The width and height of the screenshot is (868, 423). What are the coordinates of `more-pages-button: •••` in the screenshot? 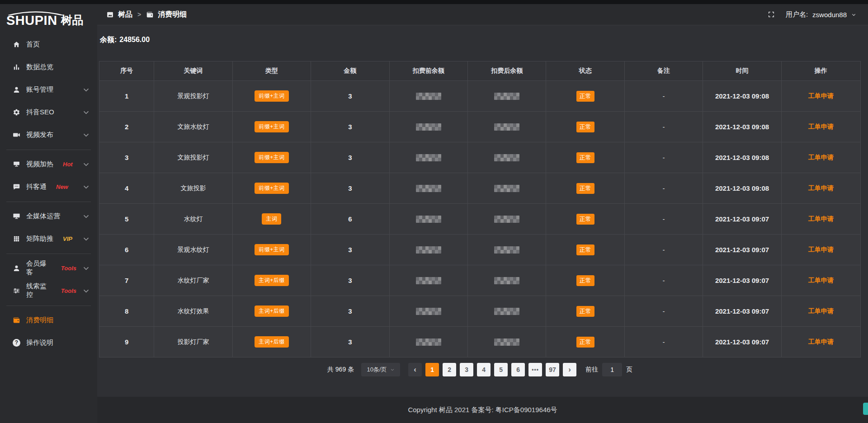 It's located at (535, 370).